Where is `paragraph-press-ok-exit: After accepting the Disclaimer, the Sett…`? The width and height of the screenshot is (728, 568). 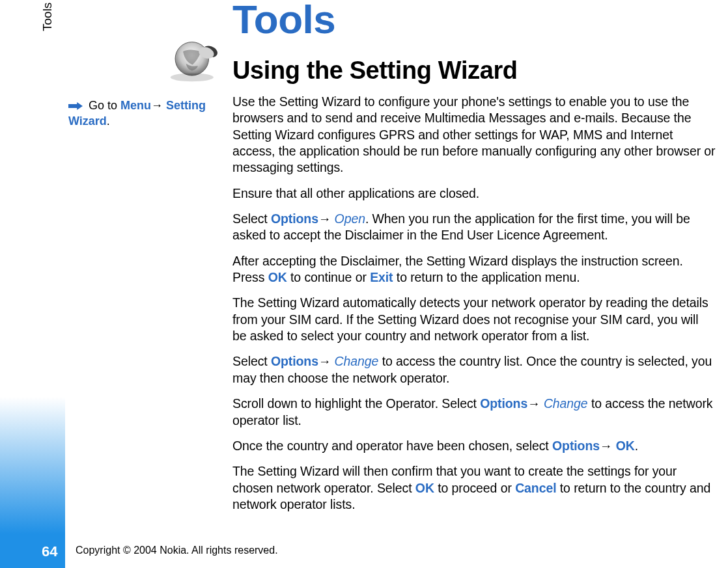
paragraph-press-ok-exit: After accepting the Disclaimer, the Sett… is located at coordinates (474, 269).